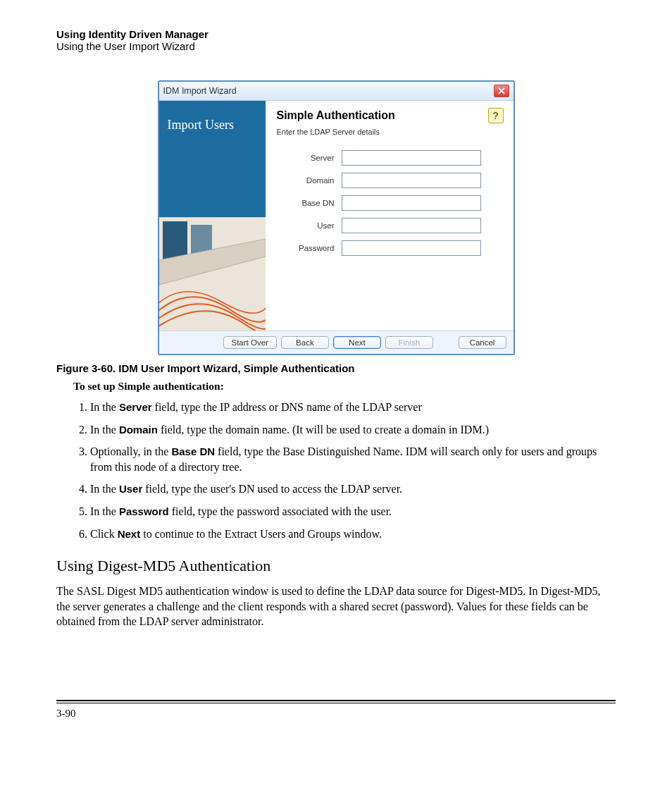 This screenshot has width=672, height=807. Describe the element at coordinates (353, 534) in the screenshot. I see `list-item: Click Next to continue to the Extract Us…` at that location.